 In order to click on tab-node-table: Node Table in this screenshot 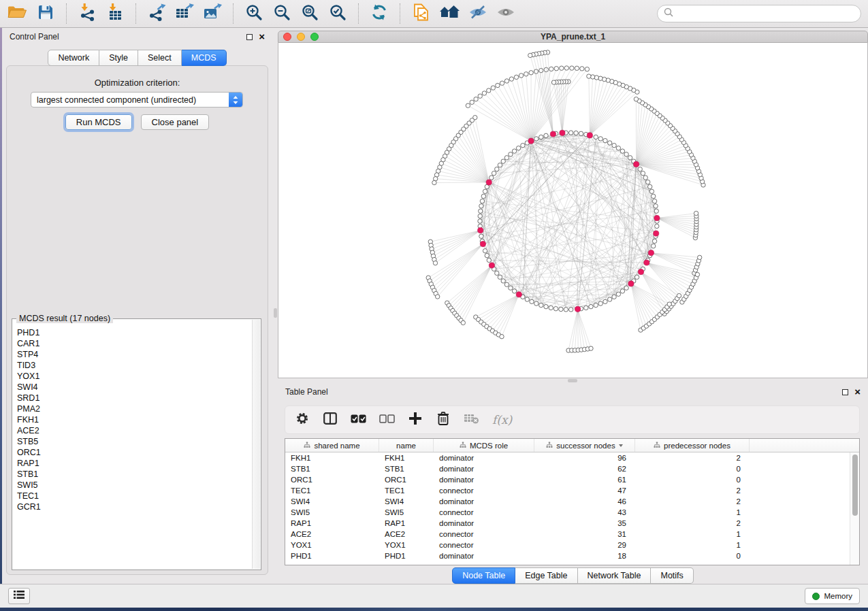, I will do `click(483, 576)`.